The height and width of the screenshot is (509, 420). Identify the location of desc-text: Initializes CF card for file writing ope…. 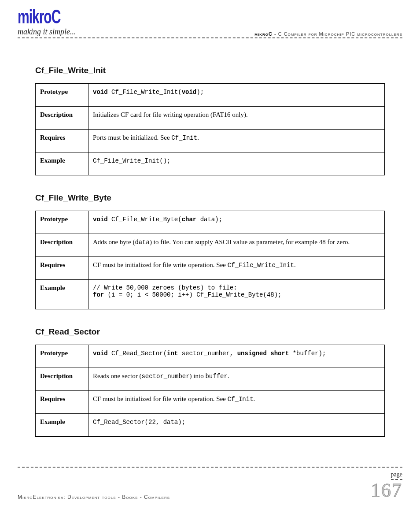
(170, 115).